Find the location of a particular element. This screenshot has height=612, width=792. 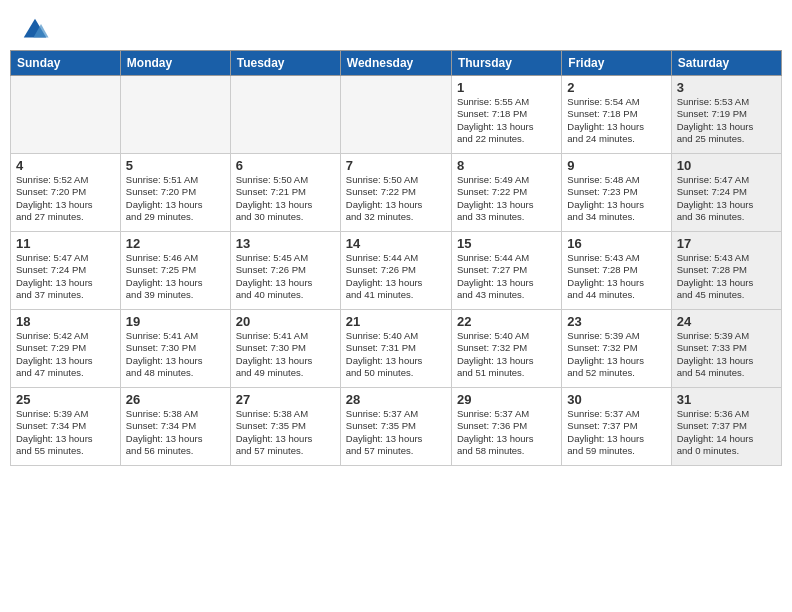

day-number: 14 is located at coordinates (396, 244).